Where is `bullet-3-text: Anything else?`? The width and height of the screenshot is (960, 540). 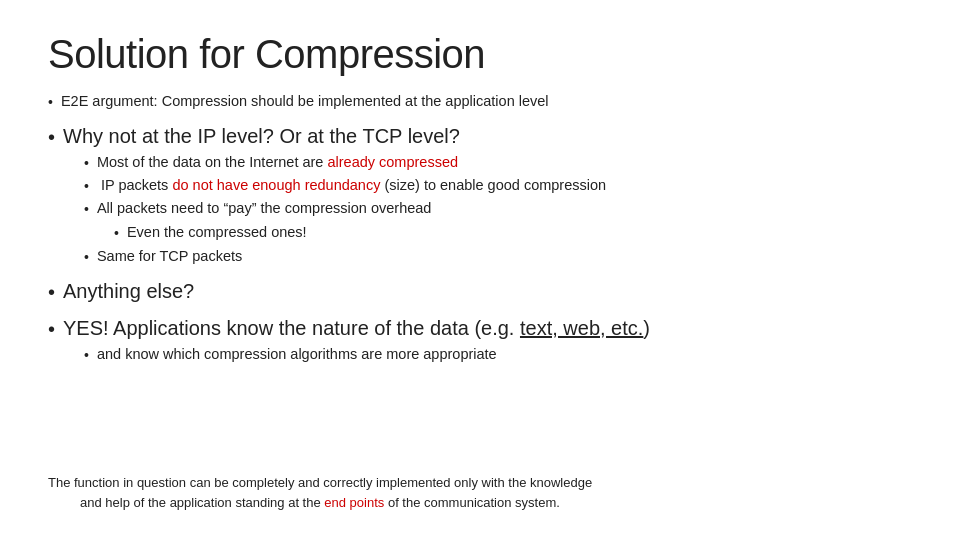 bullet-3-text: Anything else? is located at coordinates (128, 291).